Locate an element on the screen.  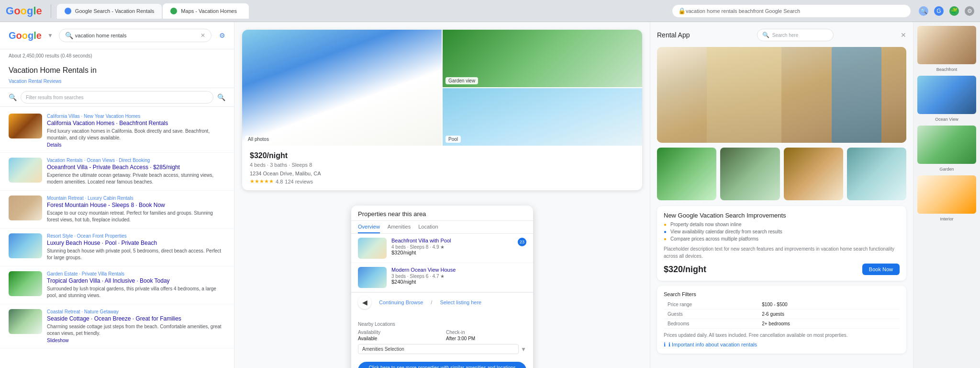
search-result-item-2: Vacation Rentals · Ocean Views · Direct … is located at coordinates (117, 172).